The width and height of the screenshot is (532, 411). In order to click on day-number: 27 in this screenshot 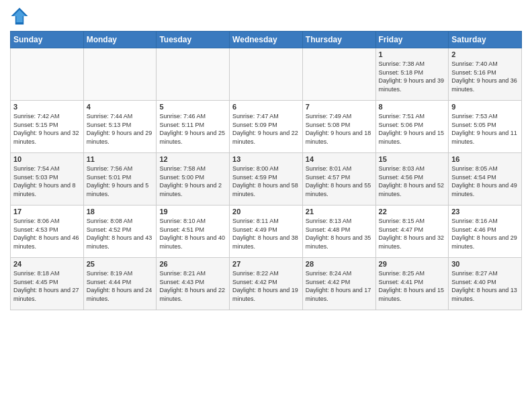, I will do `click(266, 264)`.